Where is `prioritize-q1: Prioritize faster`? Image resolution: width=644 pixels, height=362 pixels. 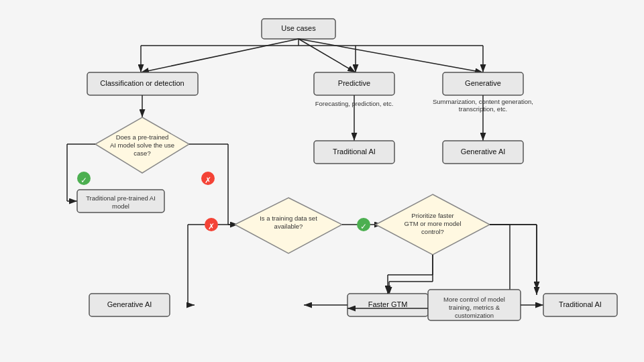 prioritize-q1: Prioritize faster is located at coordinates (432, 216).